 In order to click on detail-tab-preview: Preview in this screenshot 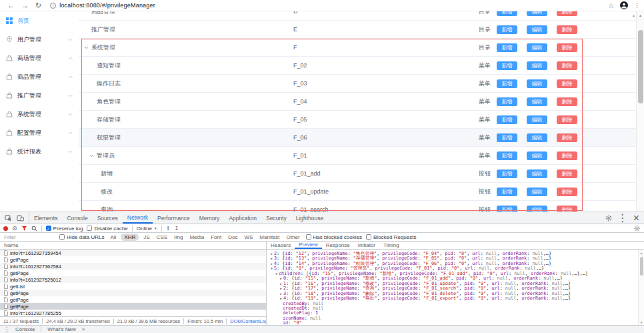, I will do `click(308, 246)`.